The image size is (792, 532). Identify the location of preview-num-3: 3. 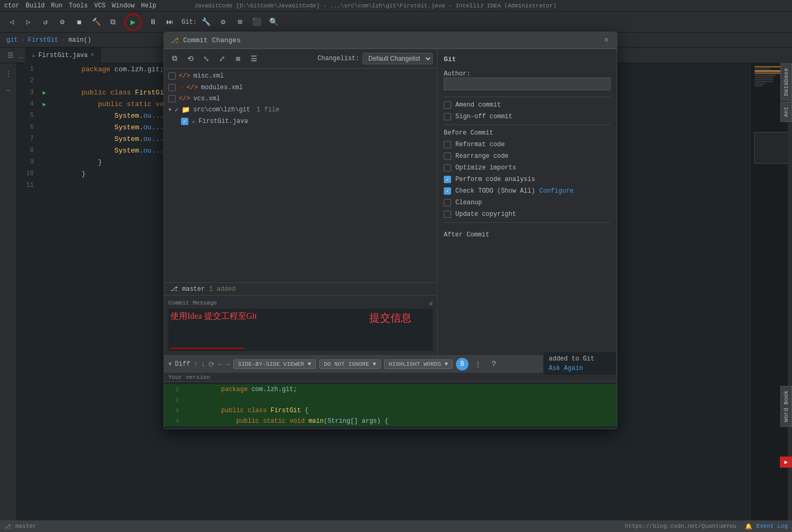
(175, 411).